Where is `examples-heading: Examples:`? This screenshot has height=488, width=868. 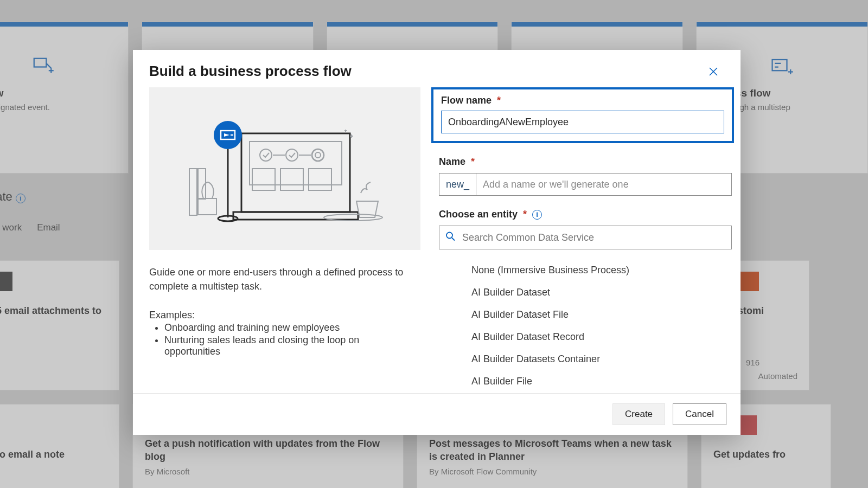
examples-heading: Examples: is located at coordinates (277, 316).